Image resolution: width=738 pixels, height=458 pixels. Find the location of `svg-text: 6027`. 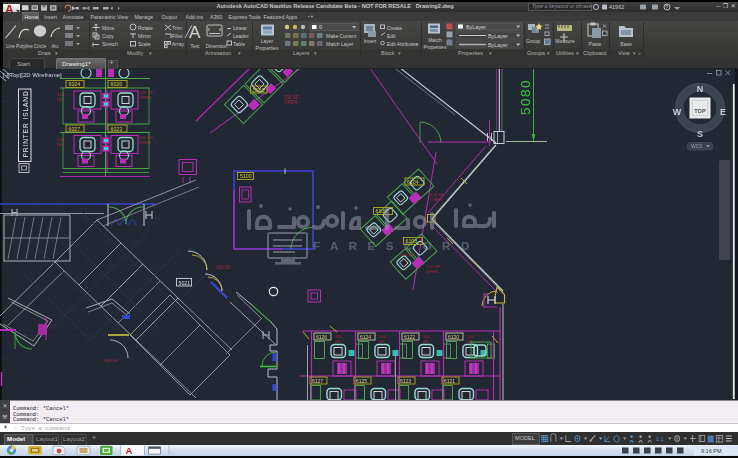

svg-text: 6027 is located at coordinates (75, 129).